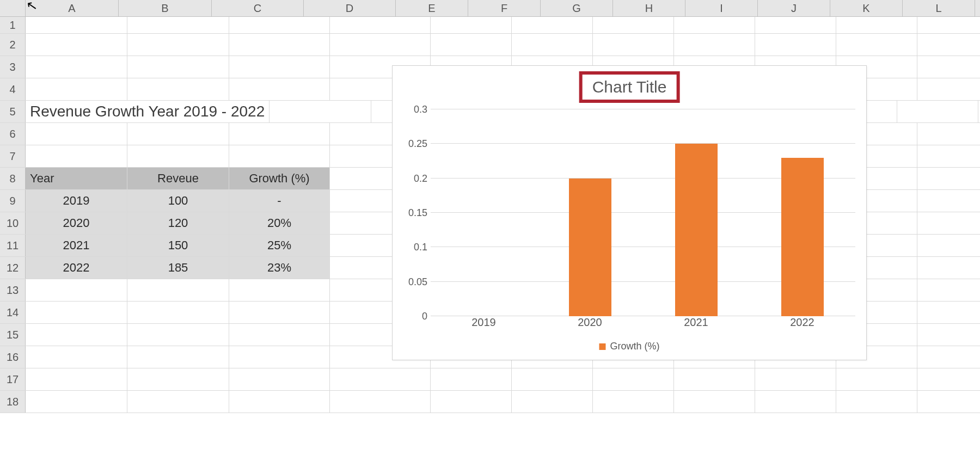 This screenshot has width=980, height=449. I want to click on cell-B11: 150, so click(179, 245).